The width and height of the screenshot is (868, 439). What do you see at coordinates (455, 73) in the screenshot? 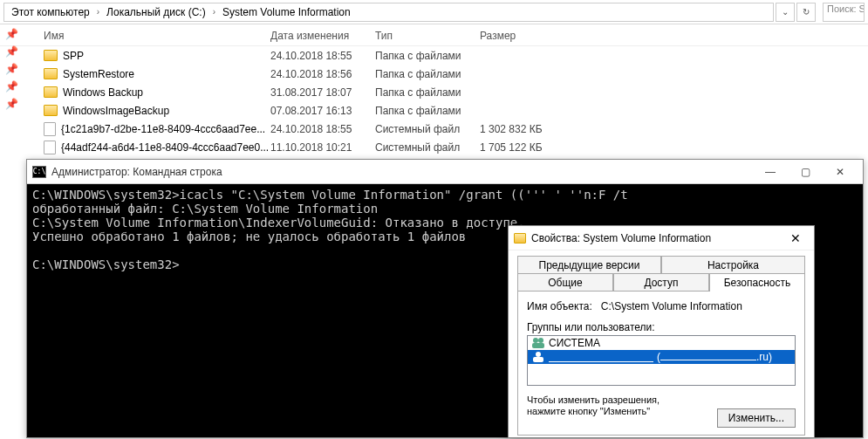
I see `file-row: SystemRestore24.10.2018 18:56Папка с фай…` at bounding box center [455, 73].